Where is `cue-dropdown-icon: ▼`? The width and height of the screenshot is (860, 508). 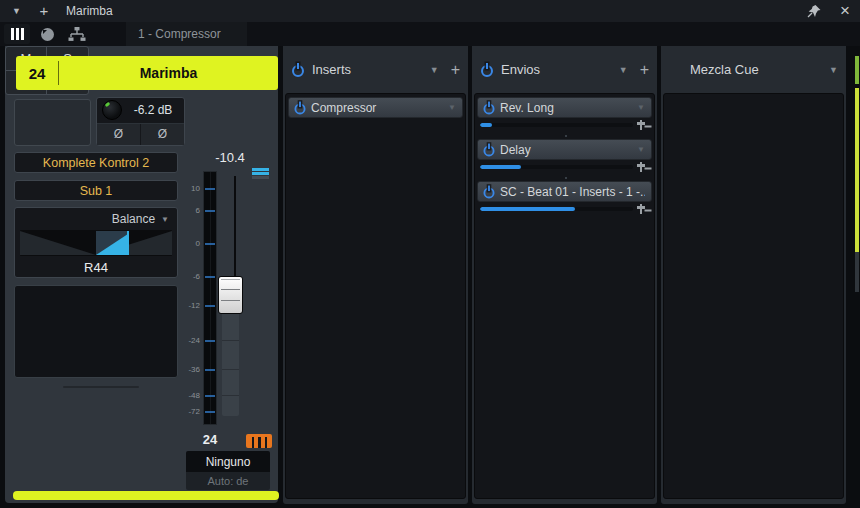
cue-dropdown-icon: ▼ is located at coordinates (834, 70).